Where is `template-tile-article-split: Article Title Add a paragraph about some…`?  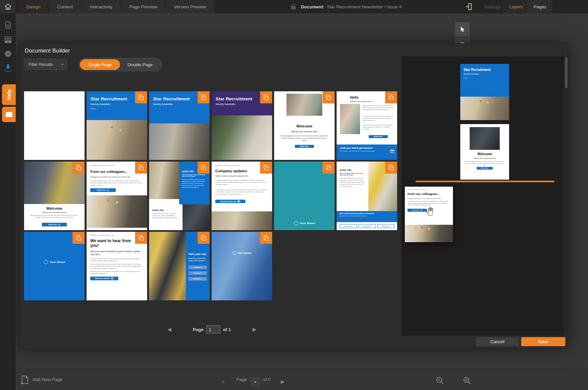 template-tile-article-split: Article Title Add a paragraph about some… is located at coordinates (179, 196).